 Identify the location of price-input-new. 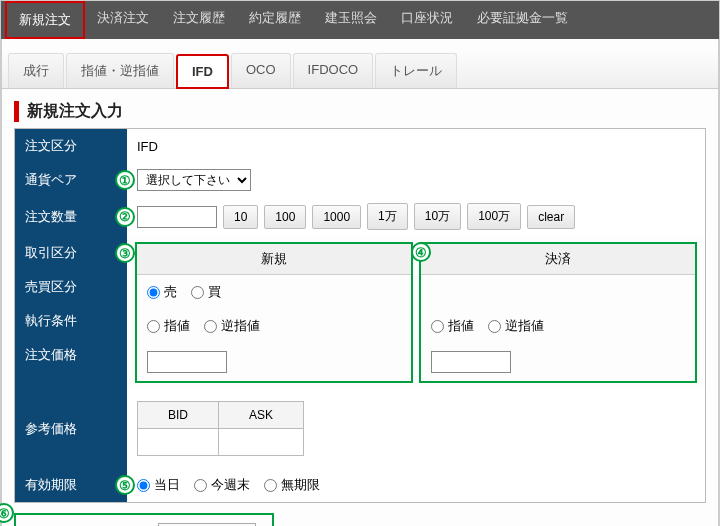
(187, 362).